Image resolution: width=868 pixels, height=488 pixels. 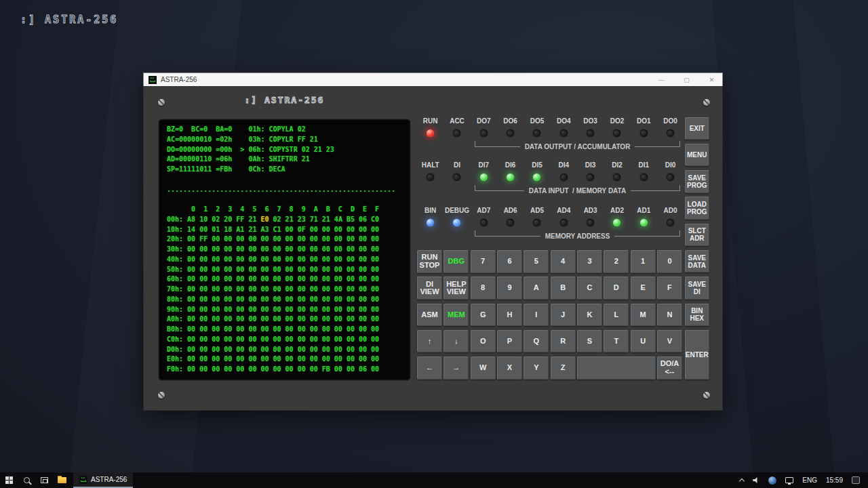 I want to click on key-mem: MEM, so click(x=456, y=315).